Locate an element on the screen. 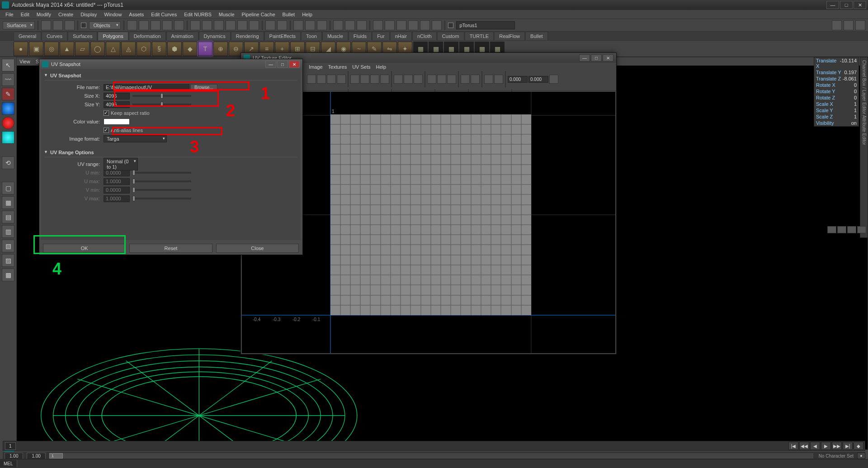 The image size is (868, 468). shelf-tab-polygons: Polygons is located at coordinates (113, 36).